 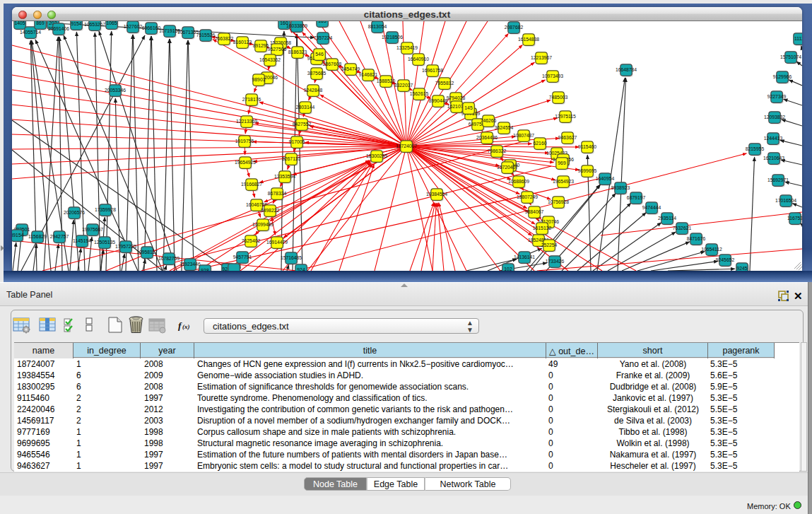 I want to click on svg-text: 16543362, so click(x=270, y=59).